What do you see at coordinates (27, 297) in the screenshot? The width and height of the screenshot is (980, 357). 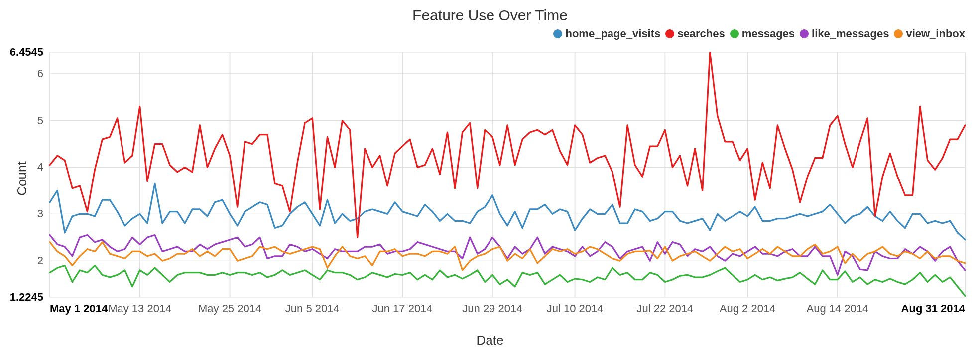 I see `y-min-label: 1.2245` at bounding box center [27, 297].